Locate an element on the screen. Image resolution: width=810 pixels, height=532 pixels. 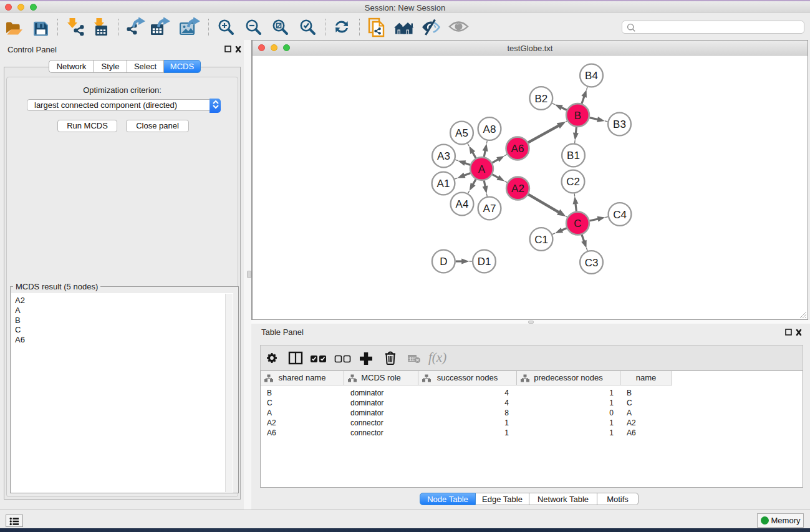
svg-text: A8 is located at coordinates (490, 130).